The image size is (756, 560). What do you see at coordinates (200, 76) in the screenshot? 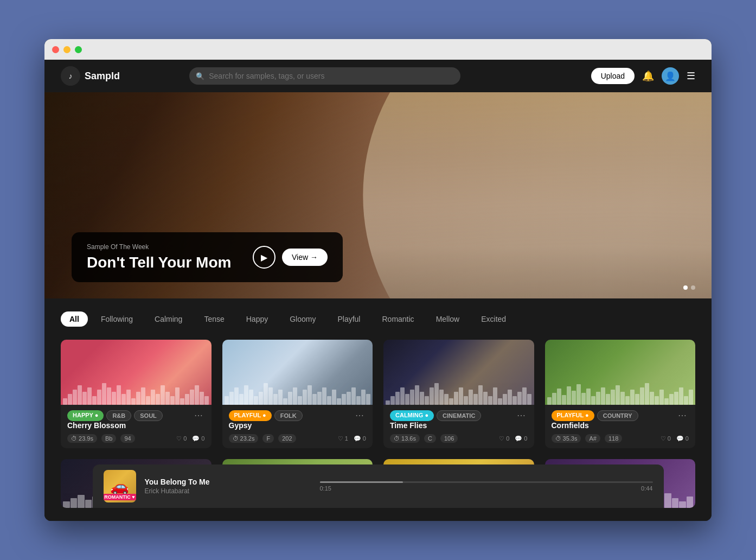
I see `search-icon: 🔍` at bounding box center [200, 76].